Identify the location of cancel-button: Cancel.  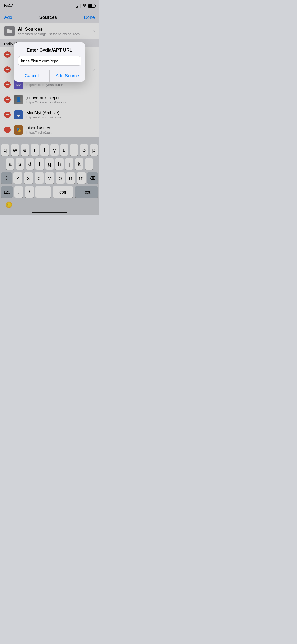
(32, 76).